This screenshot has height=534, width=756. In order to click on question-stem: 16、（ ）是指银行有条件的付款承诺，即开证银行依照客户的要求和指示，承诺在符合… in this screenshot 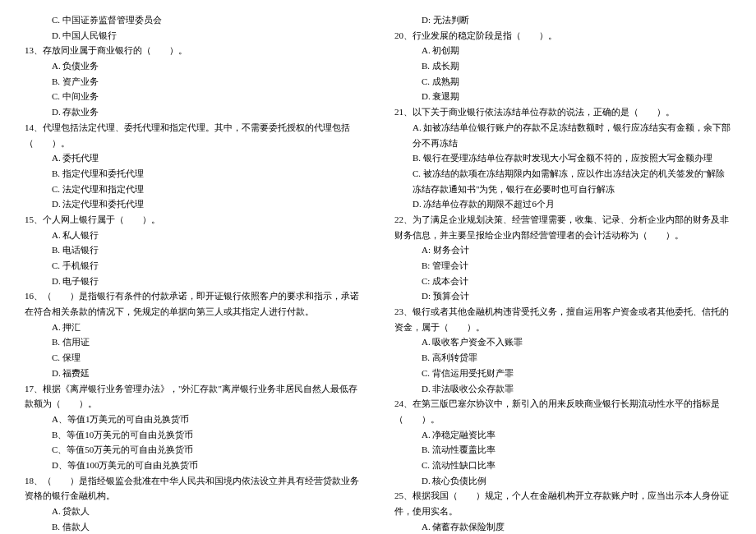, I will do `click(193, 304)`.